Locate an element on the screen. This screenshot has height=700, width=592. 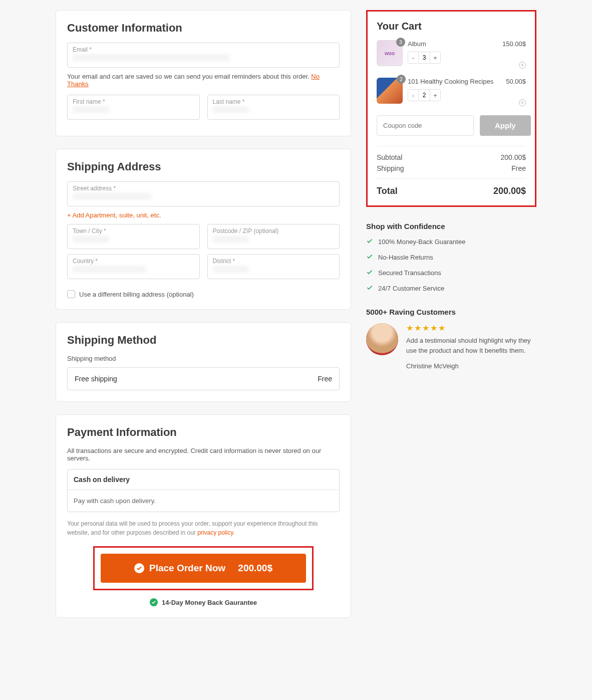
confidence-item: No-Hassle Returns is located at coordinates (451, 258).